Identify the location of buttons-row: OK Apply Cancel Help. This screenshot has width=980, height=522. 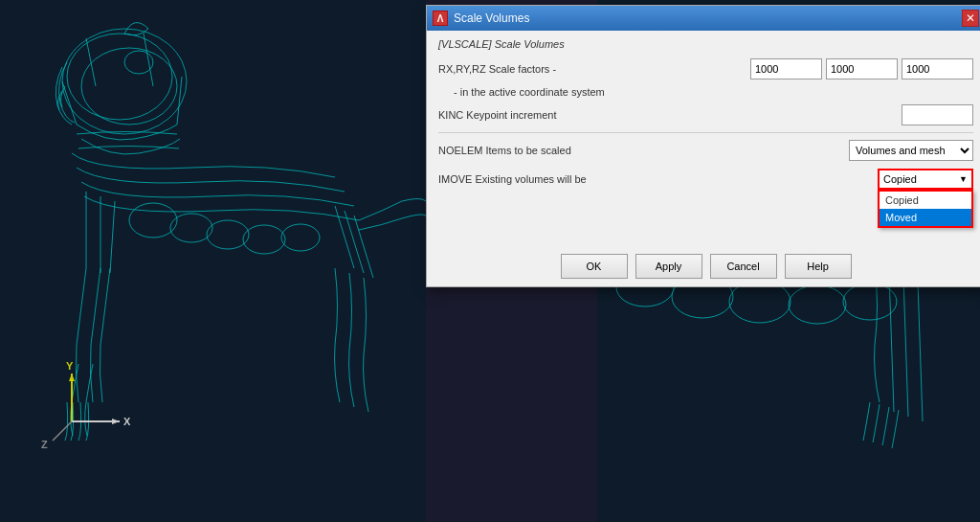
(706, 263).